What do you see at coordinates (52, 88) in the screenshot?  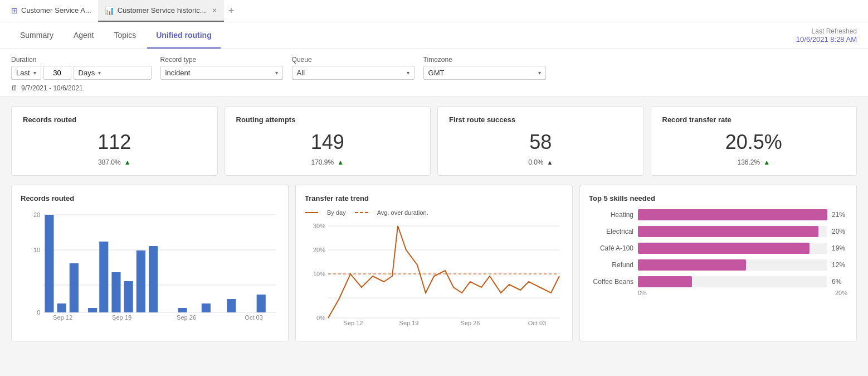 I see `date-range-value: 9/7/2021 - 10/6/2021` at bounding box center [52, 88].